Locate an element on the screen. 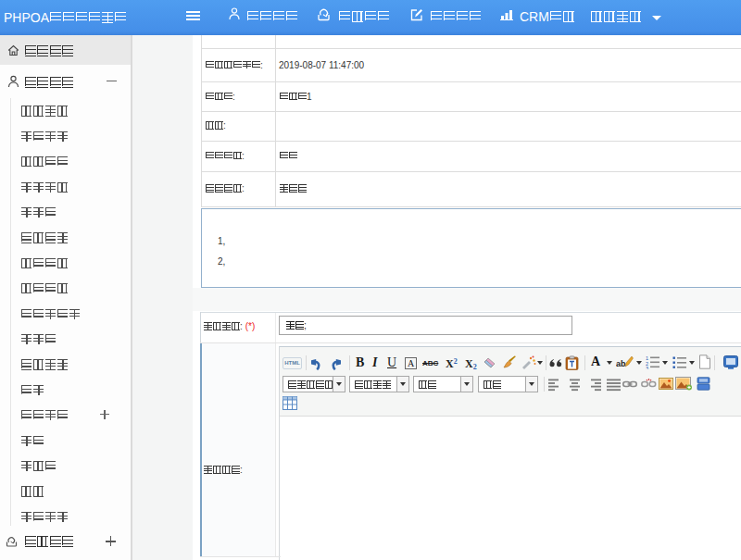  svg-text: 3 is located at coordinates (647, 368).